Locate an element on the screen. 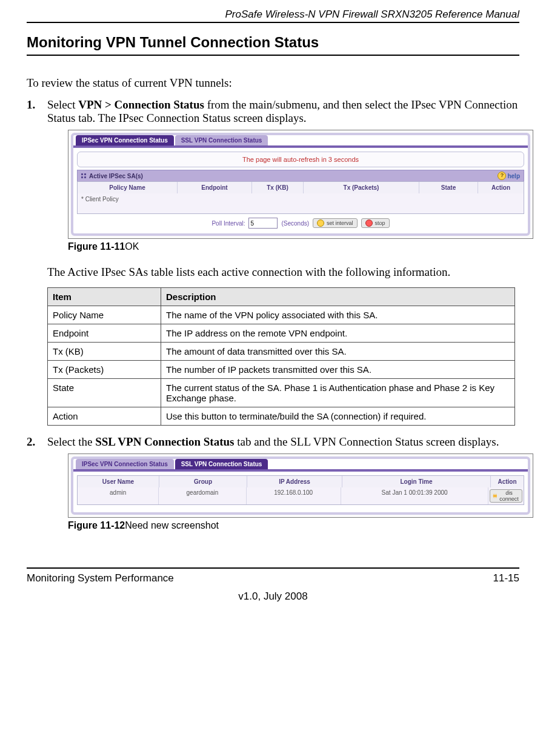 The width and height of the screenshot is (546, 756). step2-pre: Select the is located at coordinates (72, 441).